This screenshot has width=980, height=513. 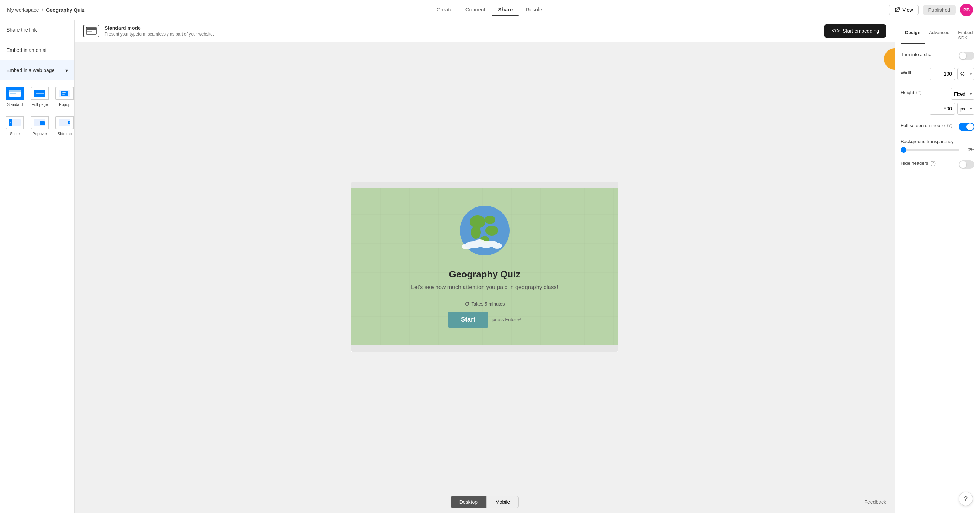 What do you see at coordinates (937, 141) in the screenshot?
I see `bg-transparency-label: Background transparency` at bounding box center [937, 141].